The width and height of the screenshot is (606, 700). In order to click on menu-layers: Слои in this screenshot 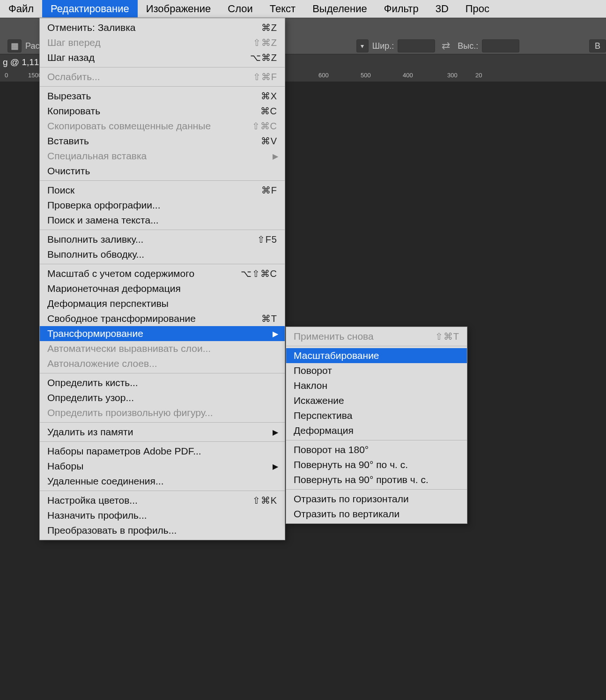, I will do `click(240, 8)`.